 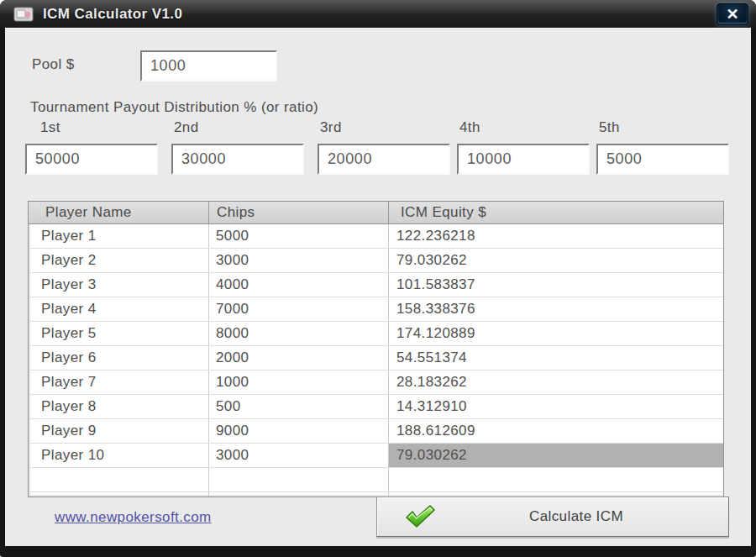 I want to click on close-button: ✕, so click(x=732, y=14).